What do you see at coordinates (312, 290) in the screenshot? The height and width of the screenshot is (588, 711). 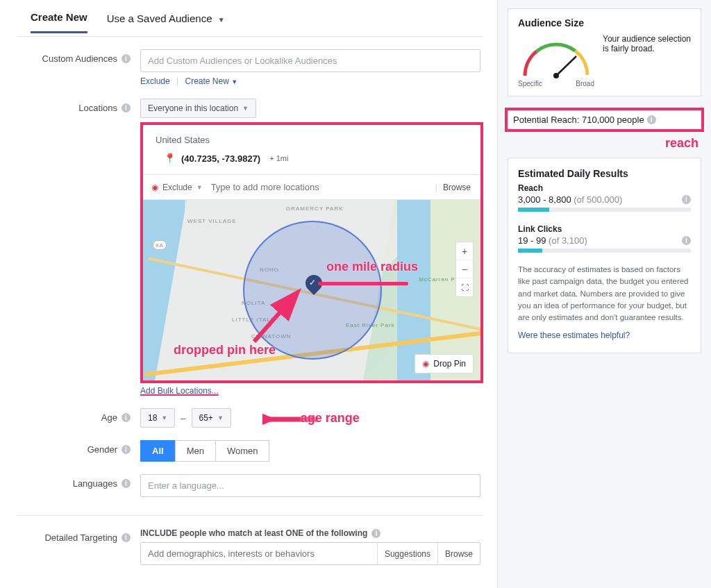 I see `location-map: WEST VILLAGE GRAMERCY PARK NOHO NOLITA L…` at bounding box center [312, 290].